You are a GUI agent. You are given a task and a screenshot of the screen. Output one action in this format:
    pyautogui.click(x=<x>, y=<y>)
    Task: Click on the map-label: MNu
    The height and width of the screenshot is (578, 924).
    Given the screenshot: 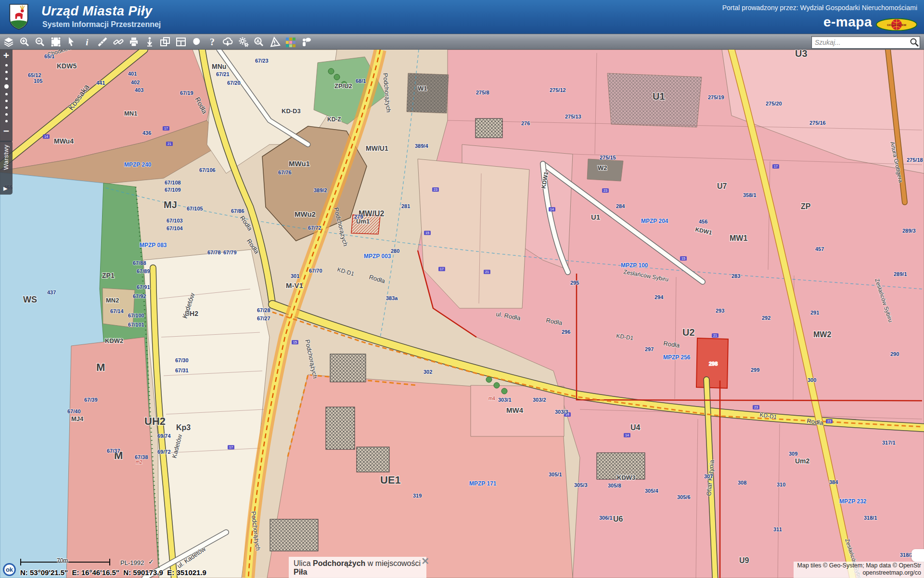 What is the action you would take?
    pyautogui.click(x=219, y=66)
    